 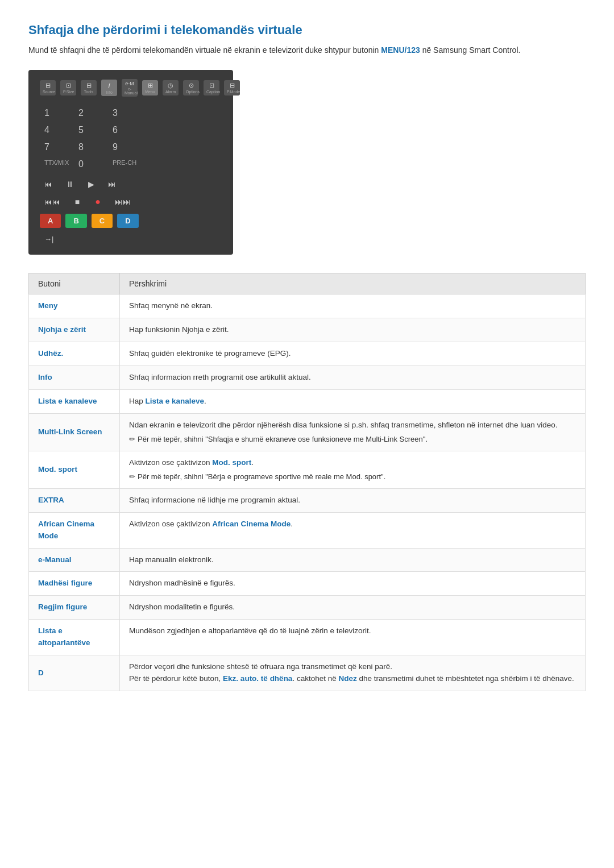 I want to click on color-b-btn: B, so click(x=76, y=221).